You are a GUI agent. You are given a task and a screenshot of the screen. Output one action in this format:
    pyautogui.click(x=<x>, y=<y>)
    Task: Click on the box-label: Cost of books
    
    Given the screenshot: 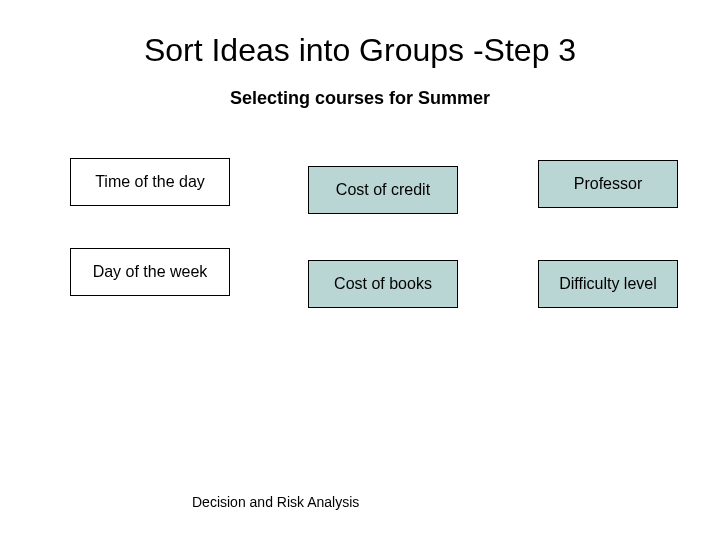 What is the action you would take?
    pyautogui.click(x=383, y=284)
    